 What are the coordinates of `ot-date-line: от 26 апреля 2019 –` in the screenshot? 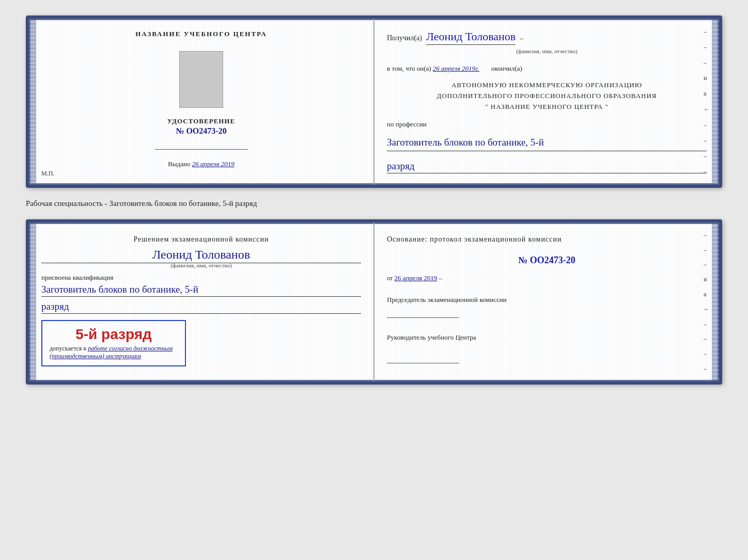 It's located at (547, 278).